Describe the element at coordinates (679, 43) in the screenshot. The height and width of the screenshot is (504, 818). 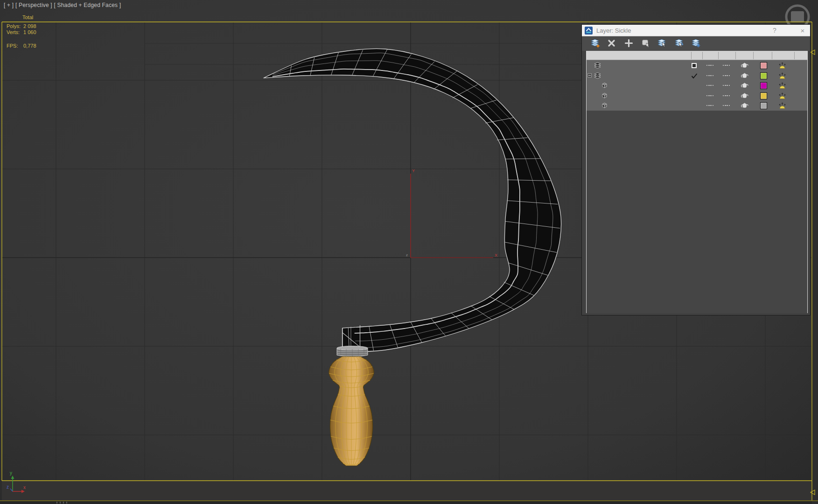
I see `layer-highlight-button` at that location.